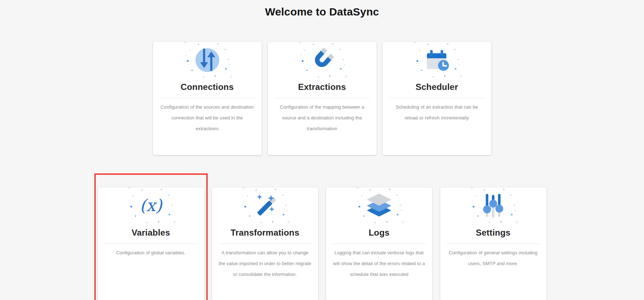 The height and width of the screenshot is (300, 644). I want to click on card-title: Connections, so click(207, 87).